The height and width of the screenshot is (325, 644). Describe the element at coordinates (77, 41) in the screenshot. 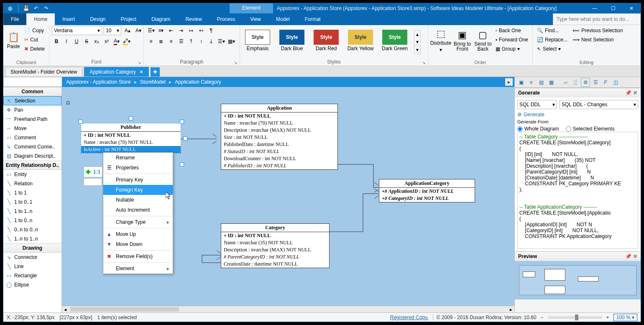

I see `underline-button: U` at that location.